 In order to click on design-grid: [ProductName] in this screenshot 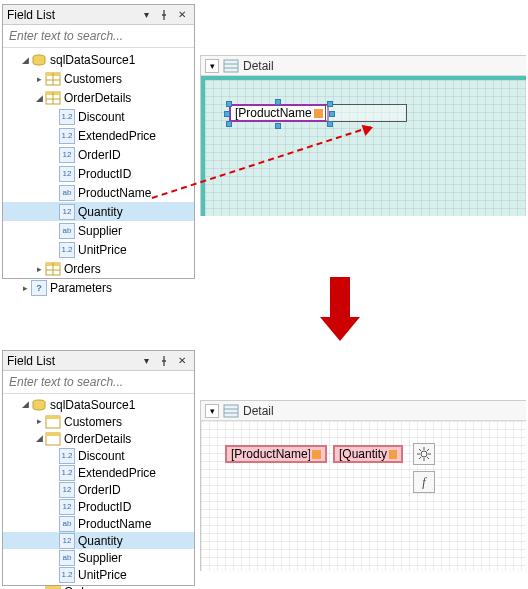, I will do `click(364, 146)`.